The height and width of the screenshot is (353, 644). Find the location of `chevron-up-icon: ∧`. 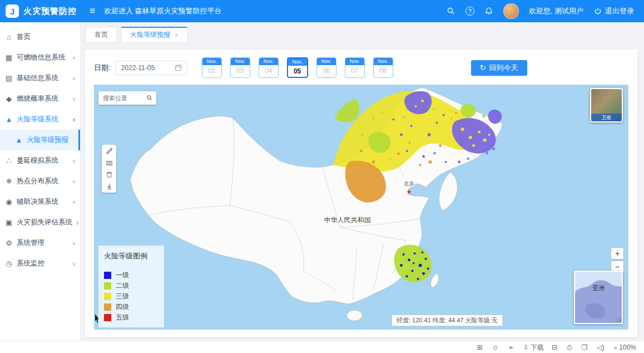

chevron-up-icon: ∧ is located at coordinates (73, 120).